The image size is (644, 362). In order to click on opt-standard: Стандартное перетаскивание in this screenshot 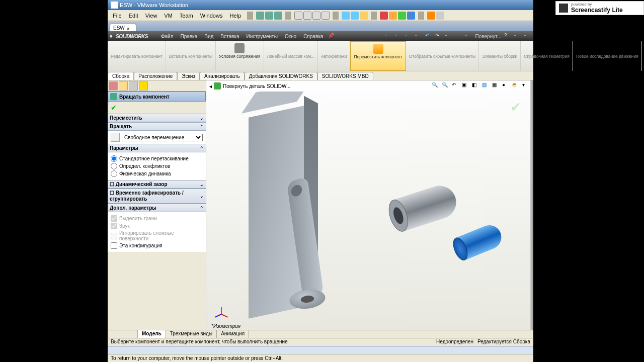, I will do `click(157, 159)`.